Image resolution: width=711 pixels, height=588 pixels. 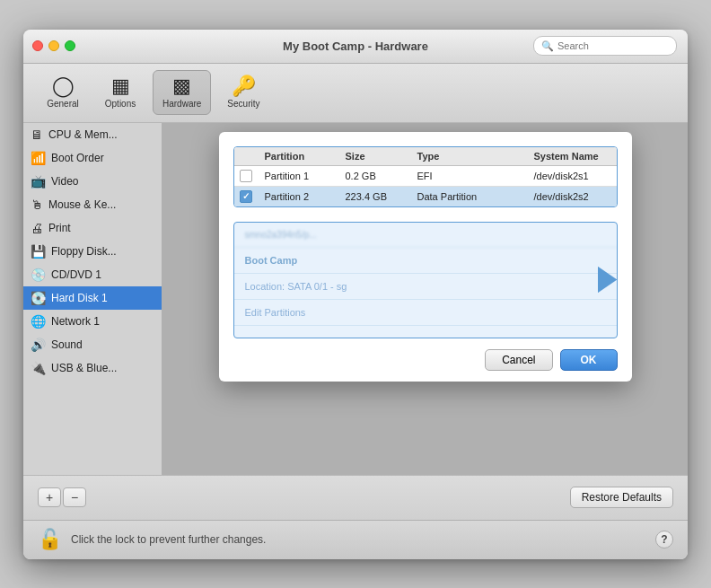 I want to click on boot-order-icon: 📶, so click(x=38, y=158).